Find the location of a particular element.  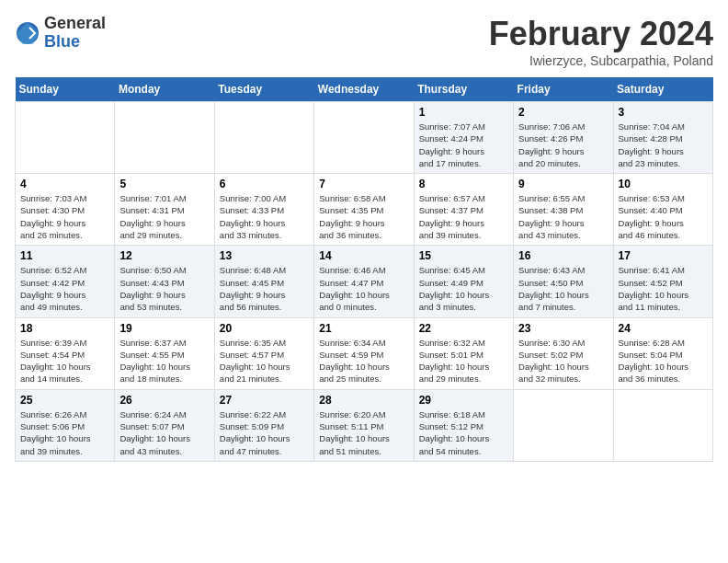

cell-w2-d2: 5Sunrise: 7:01 AM Sunset: 4:31 PM Daylig… is located at coordinates (165, 210).